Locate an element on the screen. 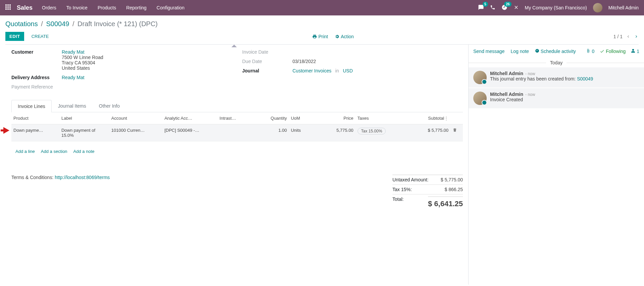 The width and height of the screenshot is (644, 286). attachment-icon is located at coordinates (588, 51).